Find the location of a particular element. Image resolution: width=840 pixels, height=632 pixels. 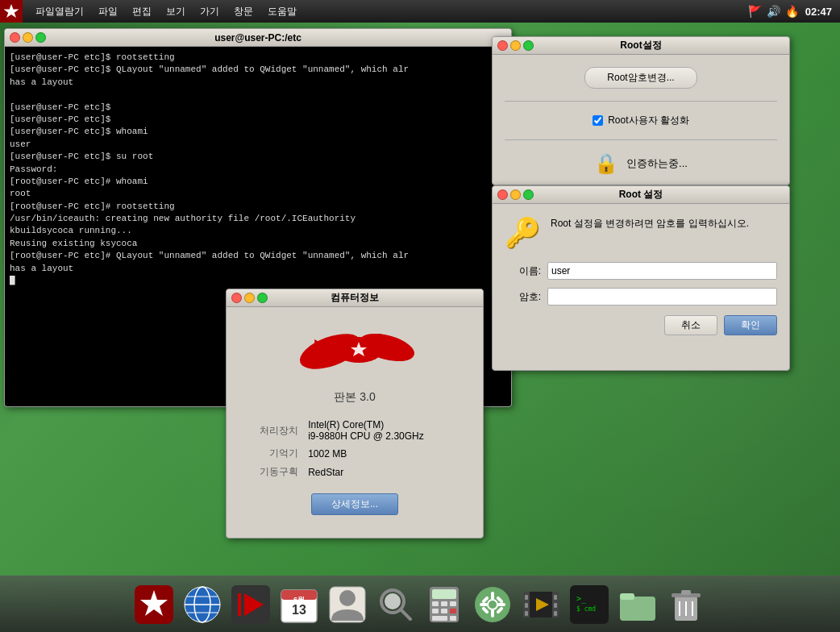

terminal-line-1: [user@user-PC etc]$ rootsetting is located at coordinates (258, 58).